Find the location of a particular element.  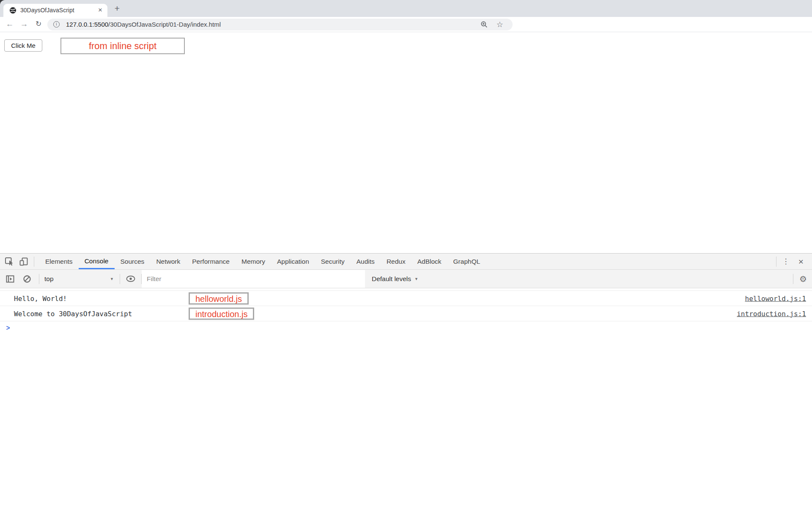

console-prompt-chevron-icon: > is located at coordinates (8, 328).